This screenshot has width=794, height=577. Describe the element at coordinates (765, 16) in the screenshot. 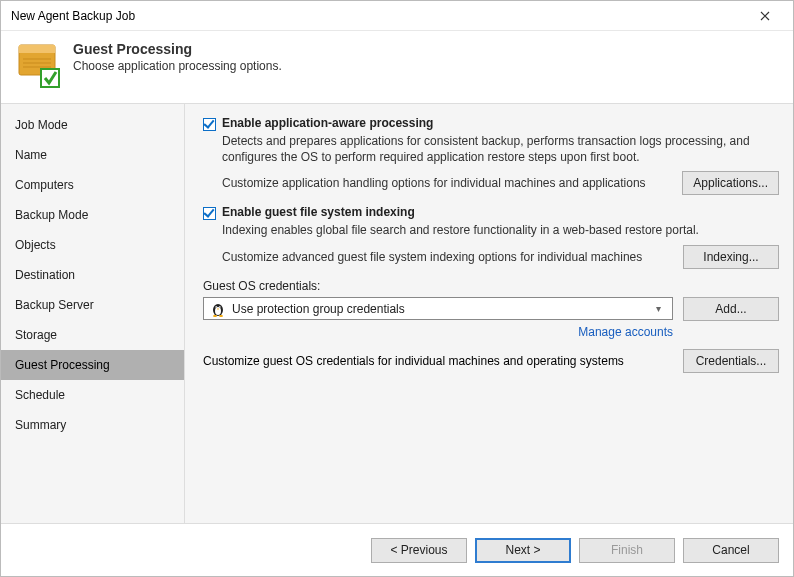

I see `close-button` at that location.